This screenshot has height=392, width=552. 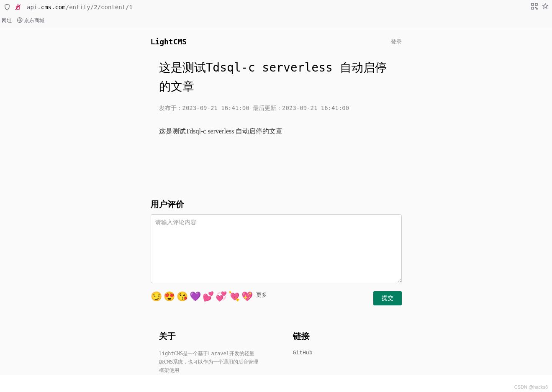 I want to click on url-path: /entity/2/content/1, so click(x=99, y=7).